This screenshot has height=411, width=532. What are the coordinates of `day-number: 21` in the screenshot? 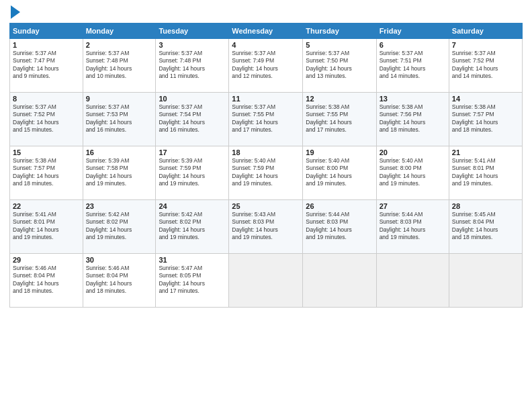 It's located at (486, 152).